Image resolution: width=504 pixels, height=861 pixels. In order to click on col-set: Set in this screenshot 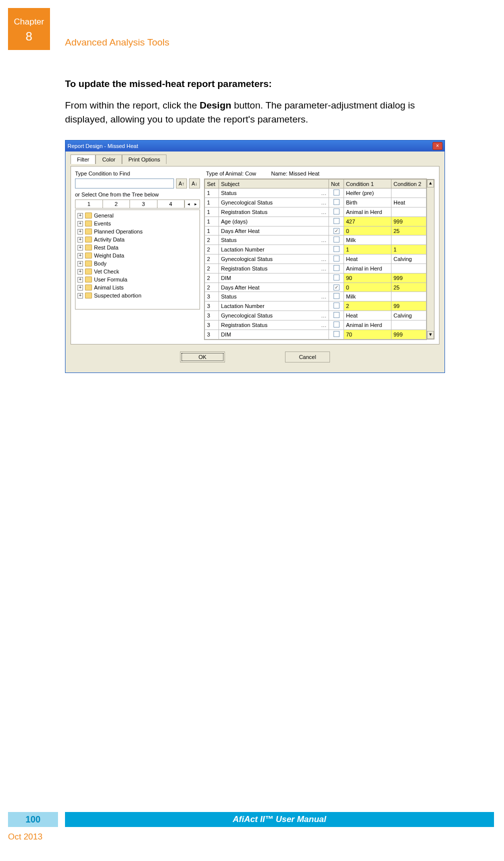, I will do `click(212, 184)`.